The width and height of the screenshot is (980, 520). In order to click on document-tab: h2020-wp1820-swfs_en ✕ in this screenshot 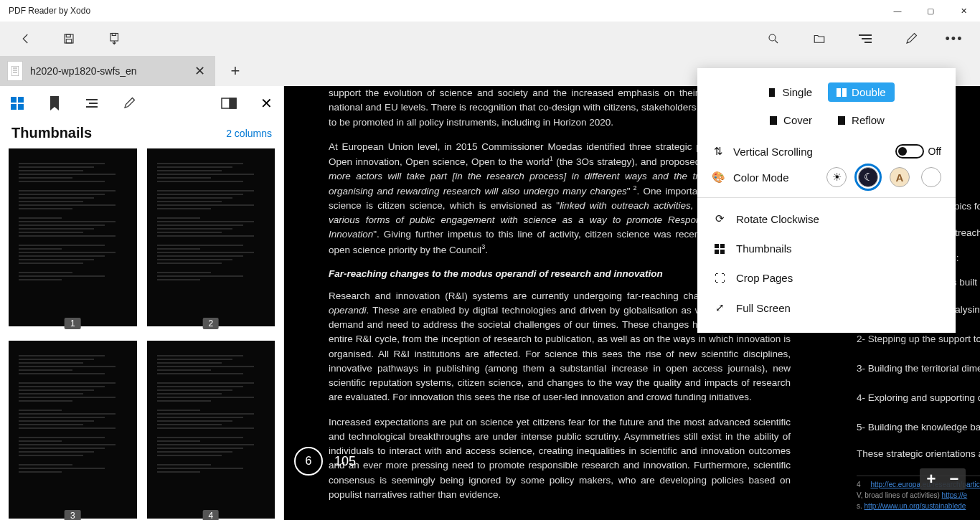, I will do `click(108, 71)`.